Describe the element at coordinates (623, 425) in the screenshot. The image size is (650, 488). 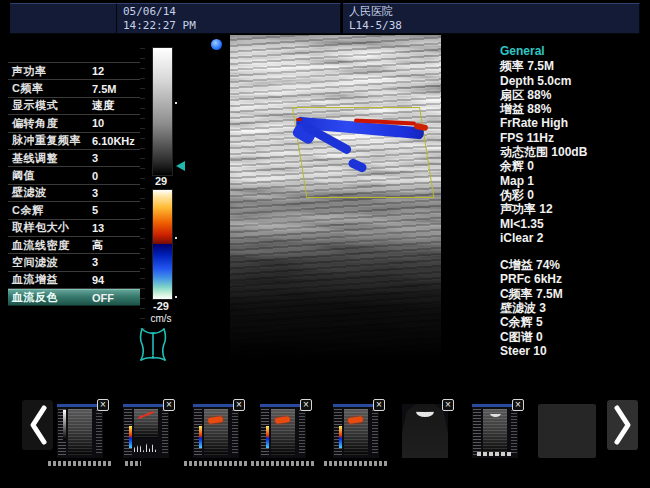
I see `chevron-right-icon` at that location.